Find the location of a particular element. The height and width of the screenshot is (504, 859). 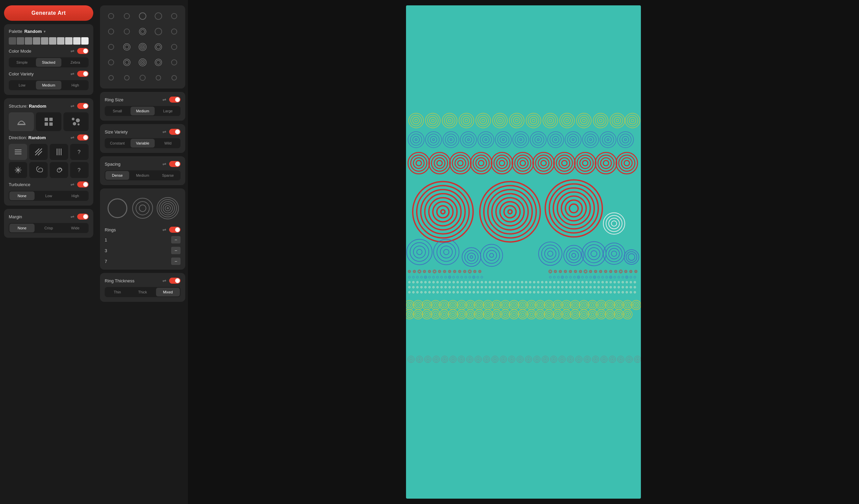

turbulence-none: None is located at coordinates (22, 196).